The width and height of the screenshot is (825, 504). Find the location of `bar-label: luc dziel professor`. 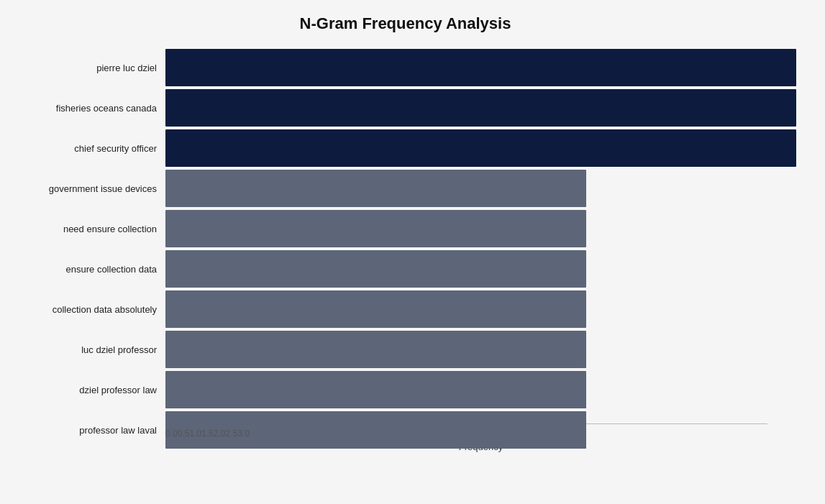

bar-label: luc dziel professor is located at coordinates (90, 349).